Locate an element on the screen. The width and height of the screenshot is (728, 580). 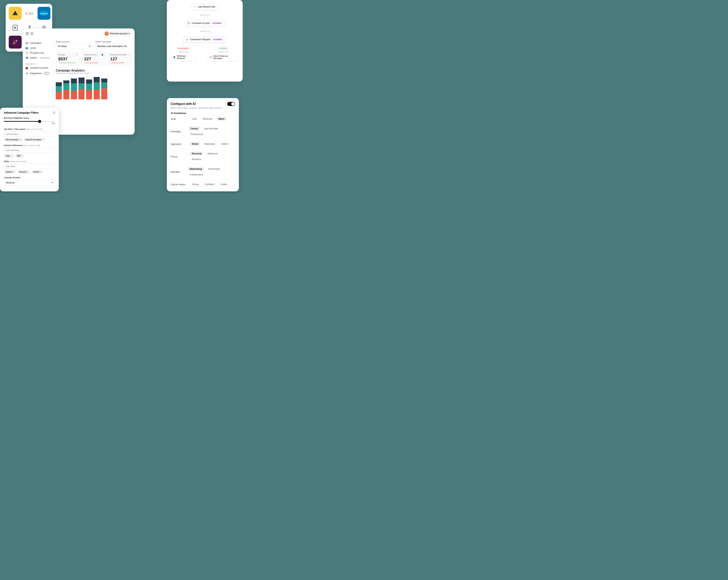
workflow-nodes: ♡ Like Recent Post Wait for 15m 💬 Commen… is located at coordinates (205, 32).